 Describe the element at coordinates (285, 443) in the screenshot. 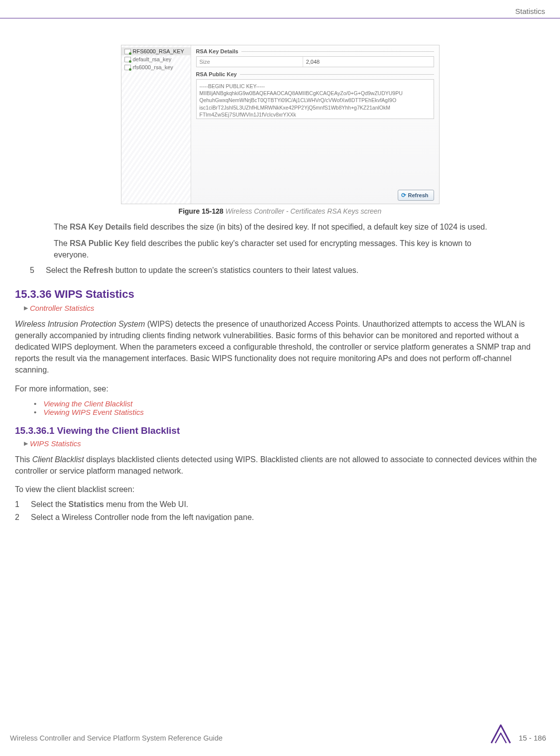

I see `breadcrumb-client-blacklist: ▶ WIPS Statistics` at that location.